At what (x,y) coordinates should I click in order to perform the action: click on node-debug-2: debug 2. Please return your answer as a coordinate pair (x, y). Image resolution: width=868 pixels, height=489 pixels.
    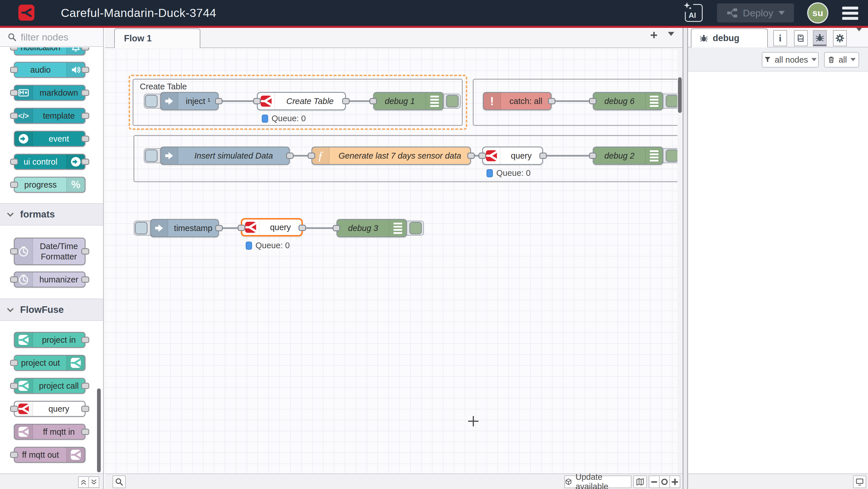
    Looking at the image, I should click on (628, 156).